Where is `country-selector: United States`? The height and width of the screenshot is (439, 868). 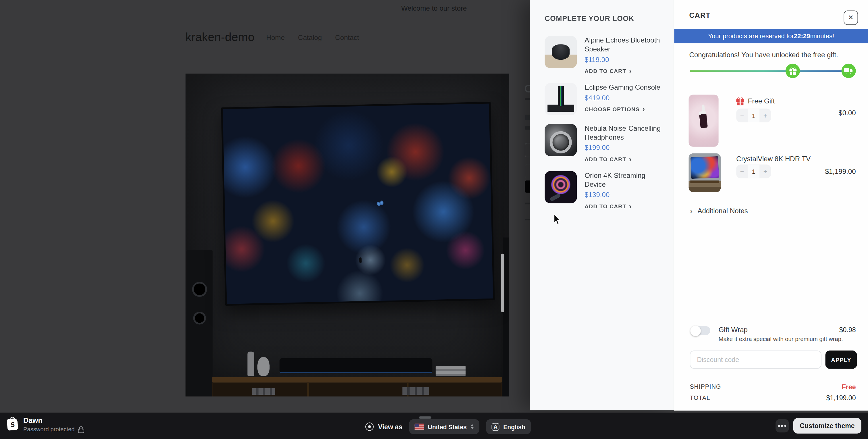 country-selector: United States is located at coordinates (444, 427).